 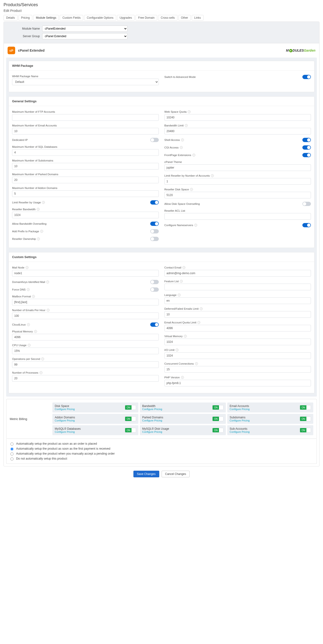 I want to click on server-group-select: cPanel Extended, so click(x=85, y=36).